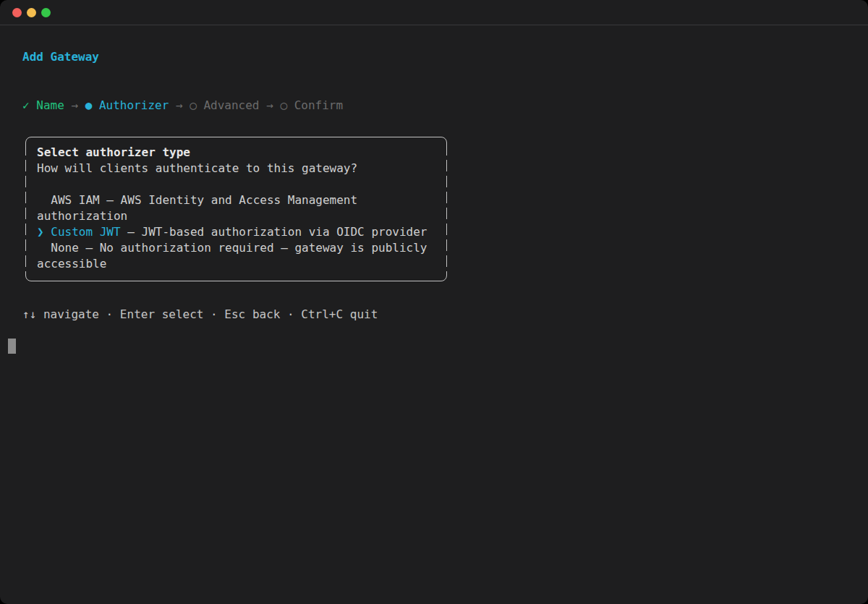 This screenshot has height=604, width=868. What do you see at coordinates (51, 106) in the screenshot?
I see `step-name-label: Name` at bounding box center [51, 106].